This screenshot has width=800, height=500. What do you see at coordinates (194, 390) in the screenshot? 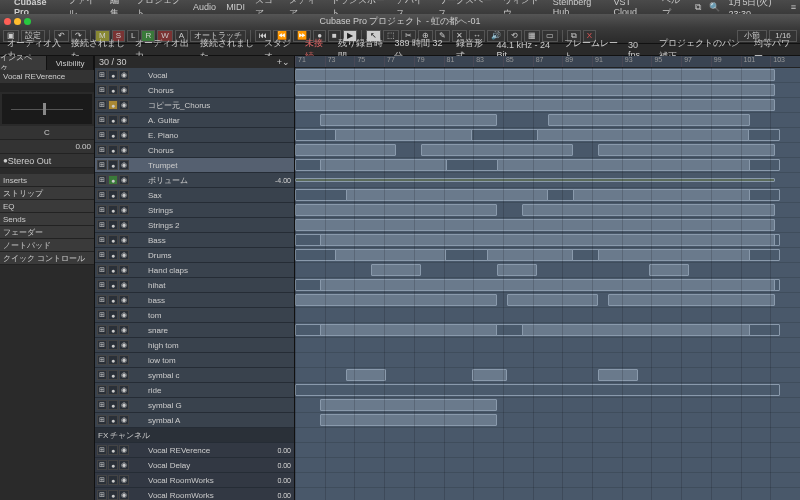
I see `track-row: ⊞●◉ride` at bounding box center [194, 390].